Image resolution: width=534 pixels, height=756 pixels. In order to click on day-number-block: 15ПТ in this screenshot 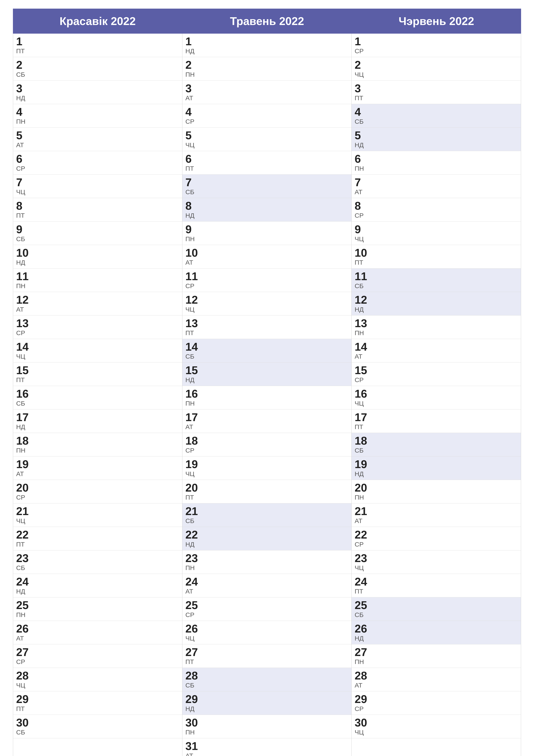, I will do `click(23, 374)`.